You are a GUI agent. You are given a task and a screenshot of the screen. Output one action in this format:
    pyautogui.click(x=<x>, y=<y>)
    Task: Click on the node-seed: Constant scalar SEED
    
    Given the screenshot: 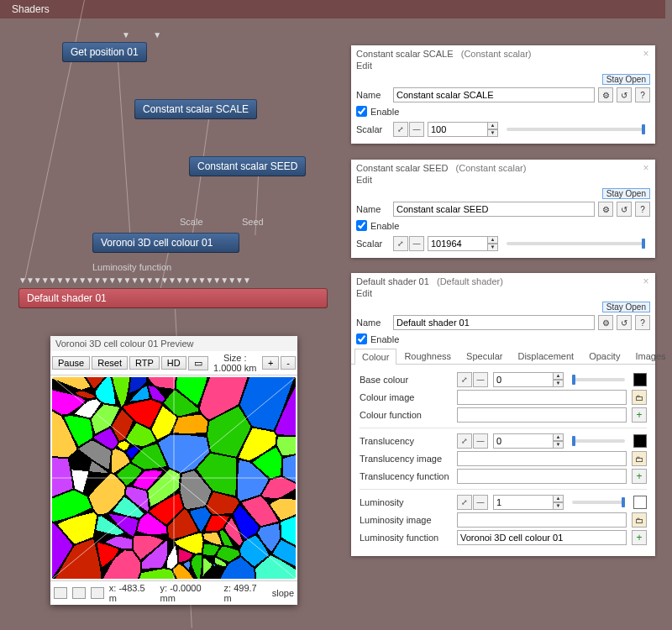 What is the action you would take?
    pyautogui.click(x=247, y=166)
    